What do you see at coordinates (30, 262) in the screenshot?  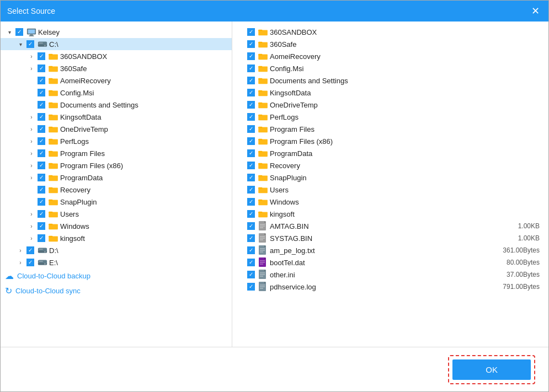 I see `checkbox-e_drive` at bounding box center [30, 262].